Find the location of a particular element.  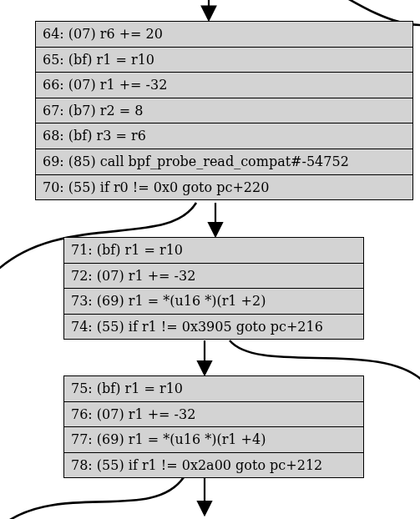

insn-78: 78: (55) if r1 != 0x2a00 goto pc+212 is located at coordinates (214, 466).